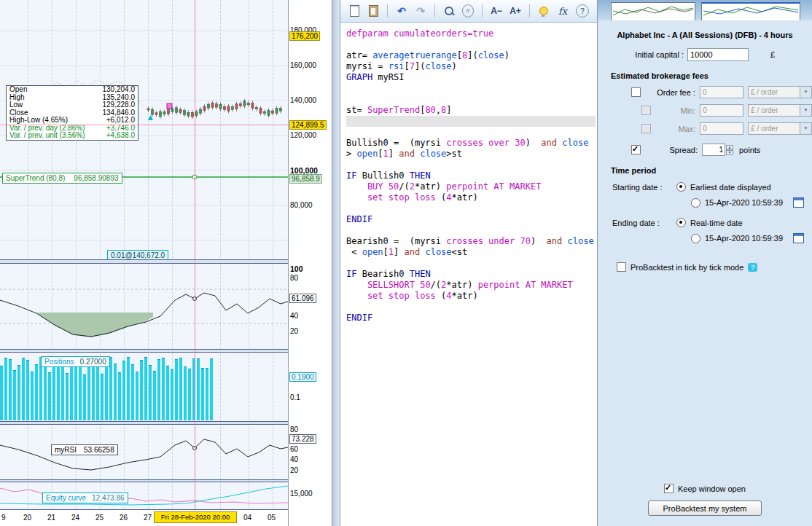 This screenshot has height=526, width=812. What do you see at coordinates (582, 11) in the screenshot?
I see `help-icon: ?` at bounding box center [582, 11].